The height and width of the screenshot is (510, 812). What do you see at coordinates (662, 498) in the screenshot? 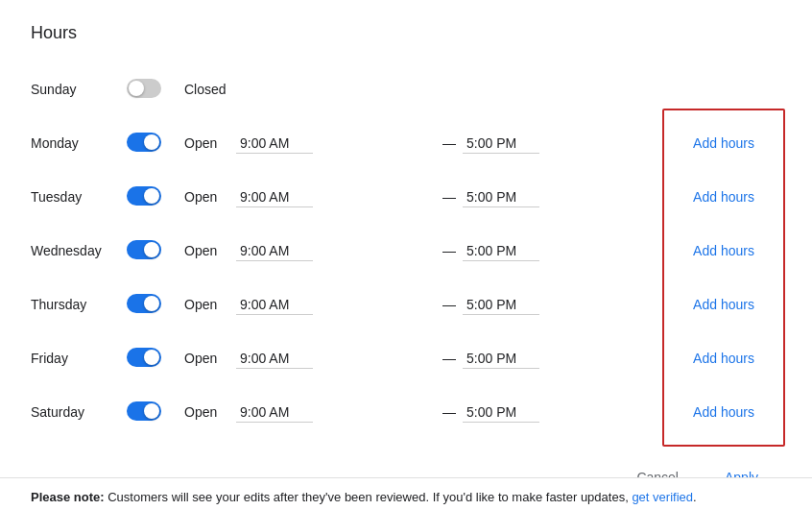
I see `get-verified-link: get verified` at bounding box center [662, 498].